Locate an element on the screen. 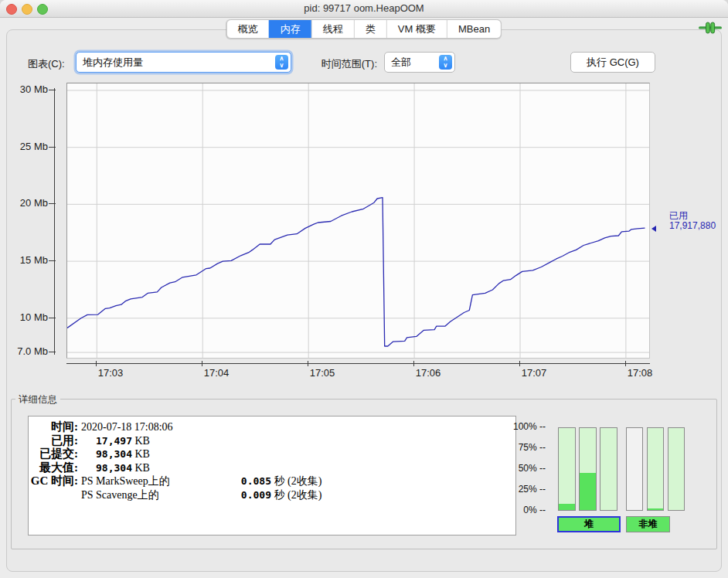 This screenshot has width=728, height=578. detail-number: 17,497 is located at coordinates (105, 441).